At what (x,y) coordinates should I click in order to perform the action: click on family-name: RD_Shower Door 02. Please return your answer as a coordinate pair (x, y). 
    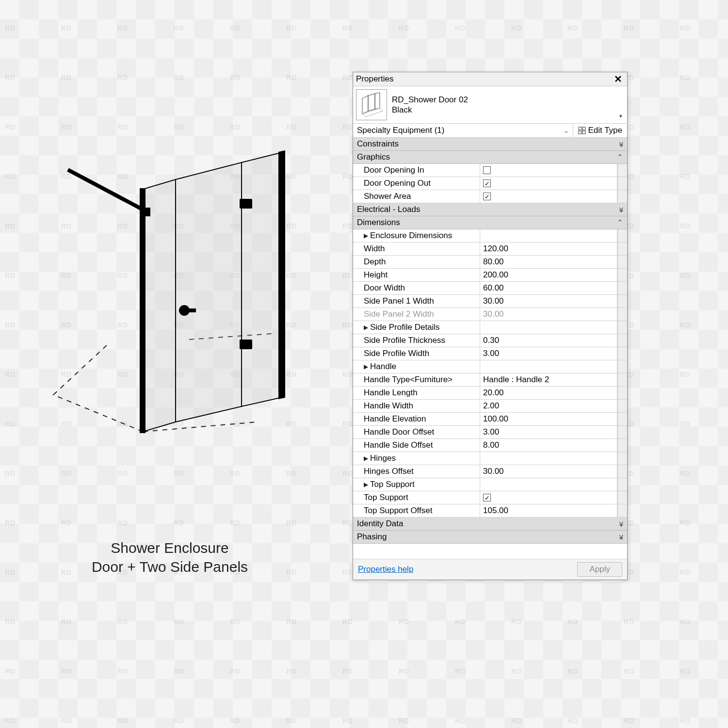
    Looking at the image, I should click on (430, 100).